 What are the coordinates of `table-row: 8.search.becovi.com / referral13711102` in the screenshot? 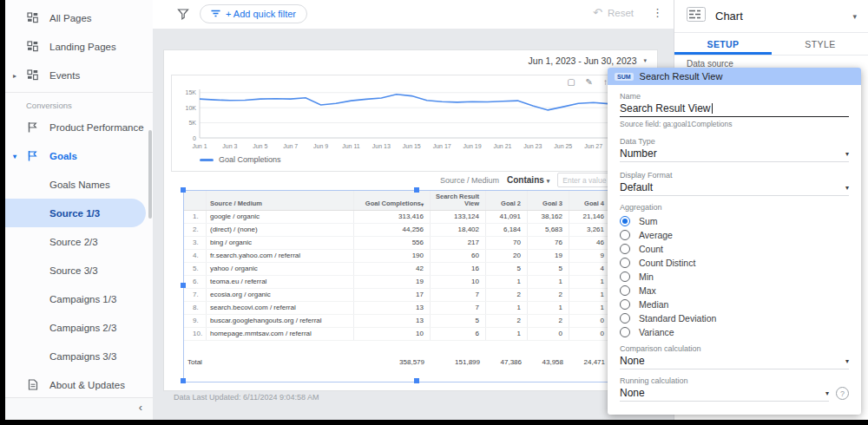 It's located at (418, 309).